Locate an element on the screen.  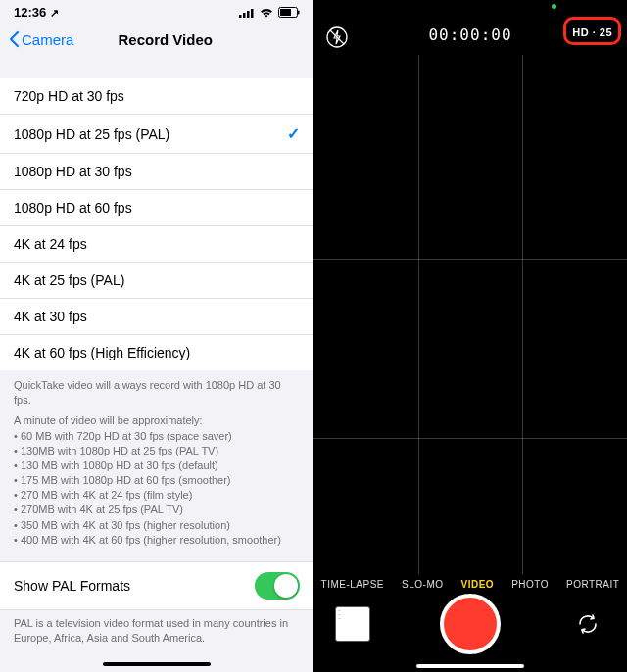
flip-camera-button is located at coordinates (588, 624).